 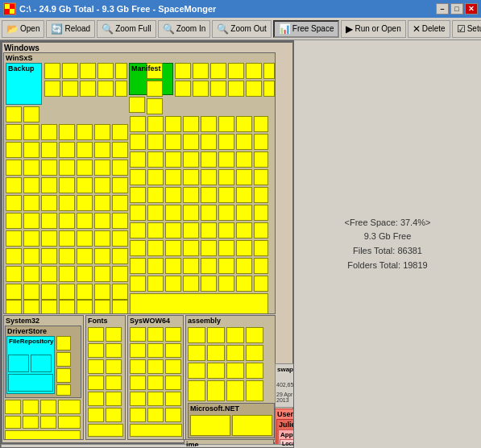 What do you see at coordinates (242, 29) in the screenshot?
I see `zoom-out-button: 🔍 Zoom Out` at bounding box center [242, 29].